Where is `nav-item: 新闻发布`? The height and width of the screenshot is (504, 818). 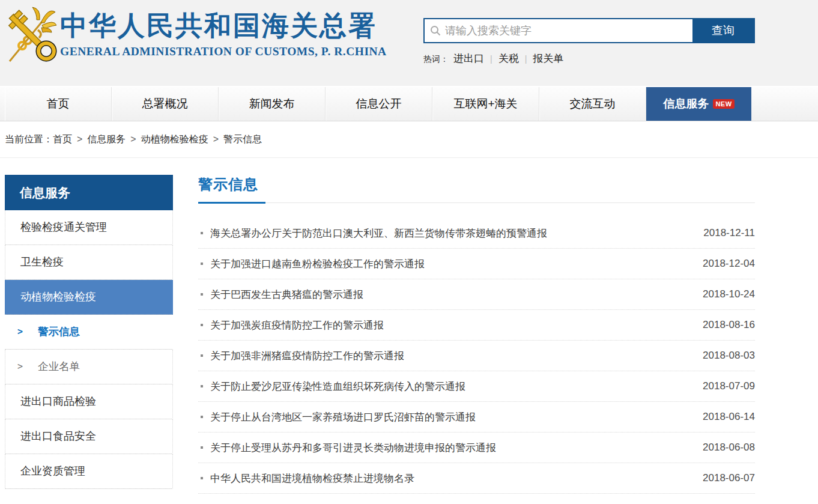
nav-item: 新闻发布 is located at coordinates (272, 104).